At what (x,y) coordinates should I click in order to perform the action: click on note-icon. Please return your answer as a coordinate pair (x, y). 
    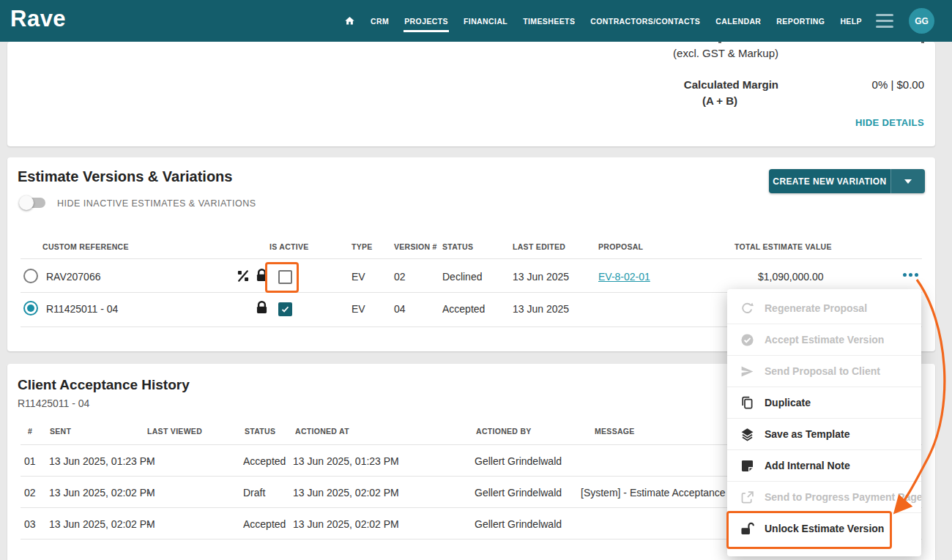
    Looking at the image, I should click on (747, 466).